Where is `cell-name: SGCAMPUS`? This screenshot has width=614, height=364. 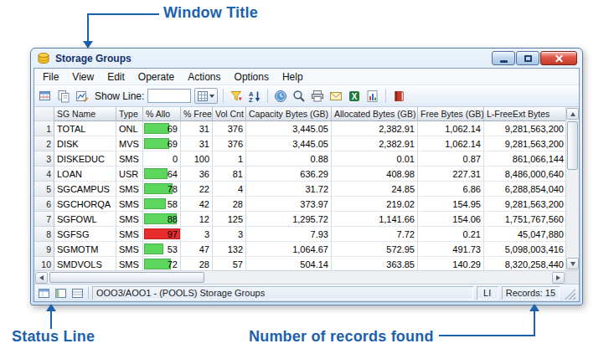
cell-name: SGCAMPUS is located at coordinates (85, 189).